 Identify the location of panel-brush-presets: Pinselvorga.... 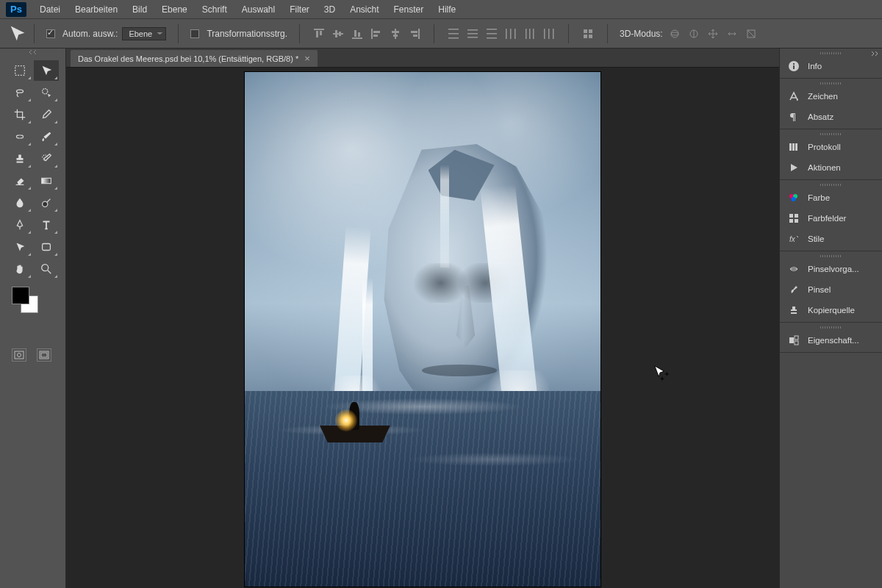
(831, 269).